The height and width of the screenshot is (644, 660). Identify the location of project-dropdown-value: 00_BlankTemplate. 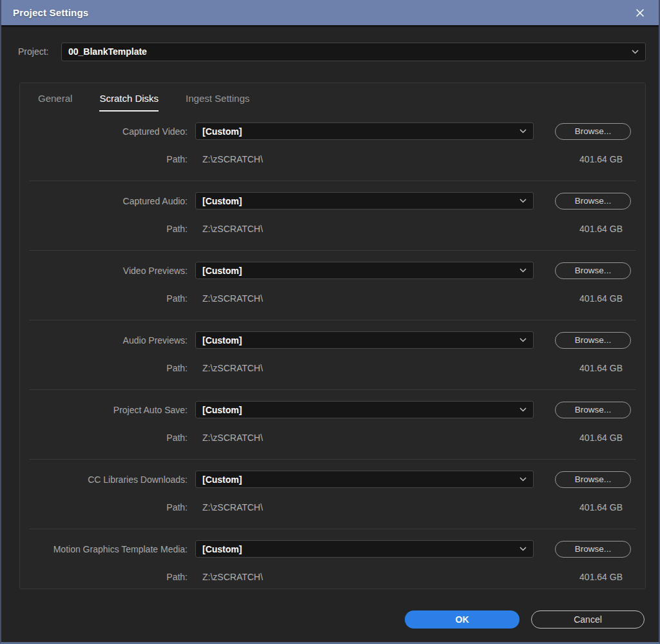
(108, 52).